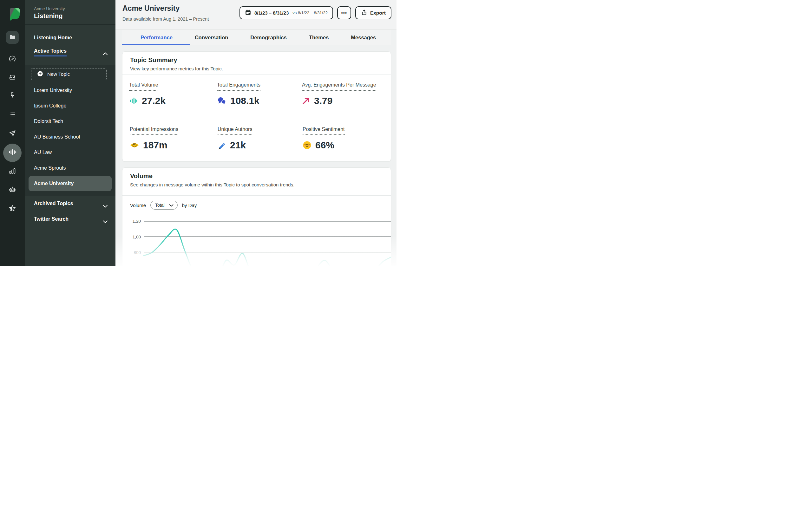 The width and height of the screenshot is (793, 532). What do you see at coordinates (137, 221) in the screenshot?
I see `y-tick-label: 1,20` at bounding box center [137, 221].